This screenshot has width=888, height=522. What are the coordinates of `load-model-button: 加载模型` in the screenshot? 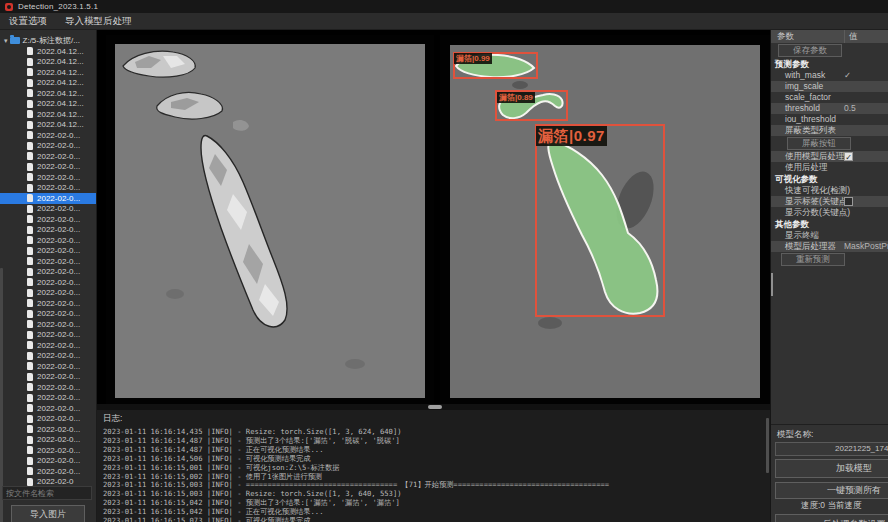 It's located at (832, 468).